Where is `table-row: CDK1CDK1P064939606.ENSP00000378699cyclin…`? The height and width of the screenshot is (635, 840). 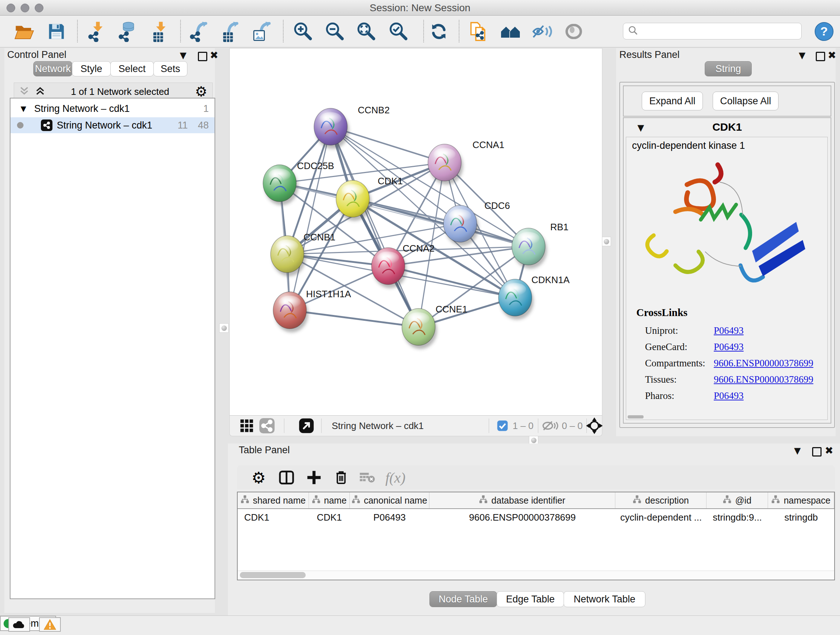 table-row: CDK1CDK1P064939606.ENSP00000378699cyclin… is located at coordinates (536, 517).